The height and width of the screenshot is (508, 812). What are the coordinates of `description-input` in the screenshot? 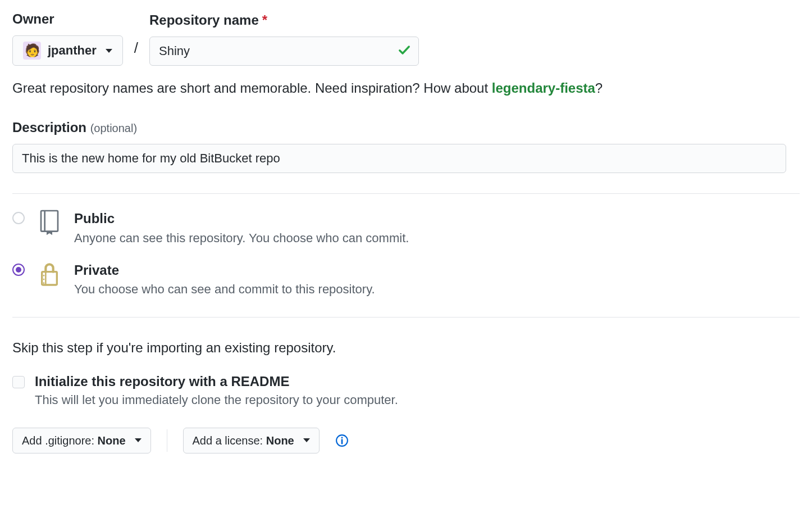 It's located at (399, 158).